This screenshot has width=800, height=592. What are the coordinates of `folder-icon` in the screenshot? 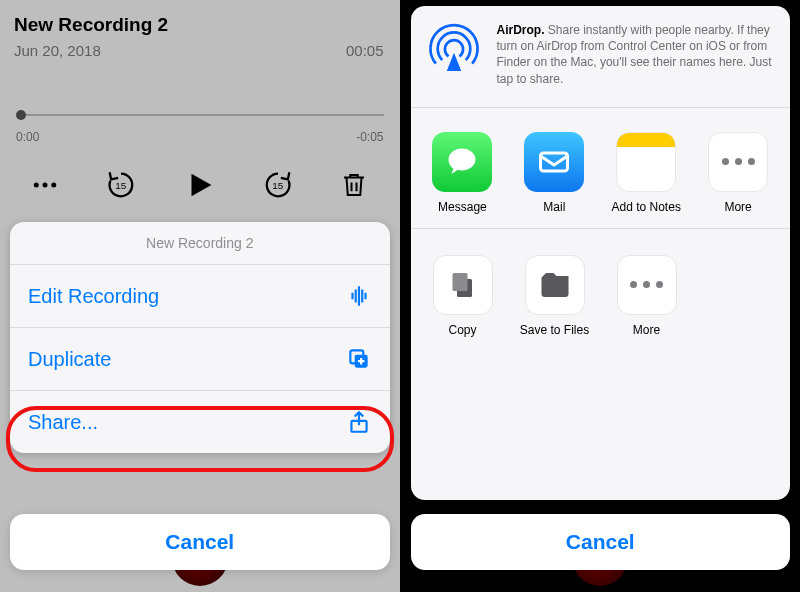 It's located at (555, 285).